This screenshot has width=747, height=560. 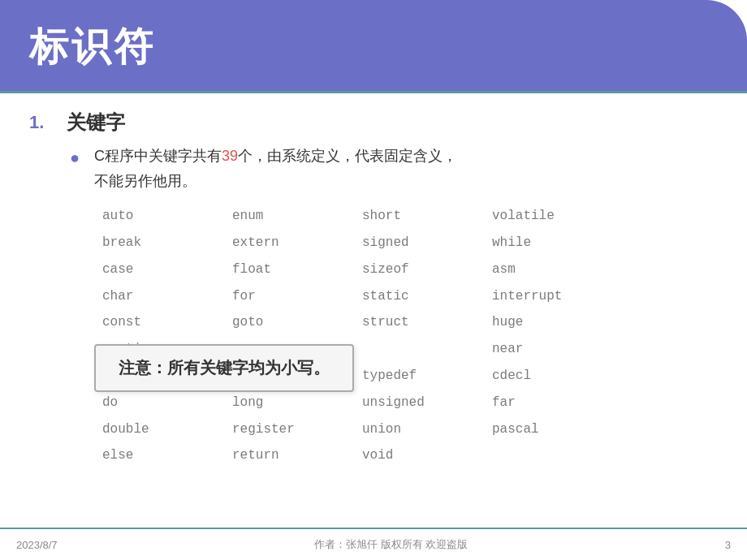 What do you see at coordinates (96, 123) in the screenshot?
I see `section-title: 关键字` at bounding box center [96, 123].